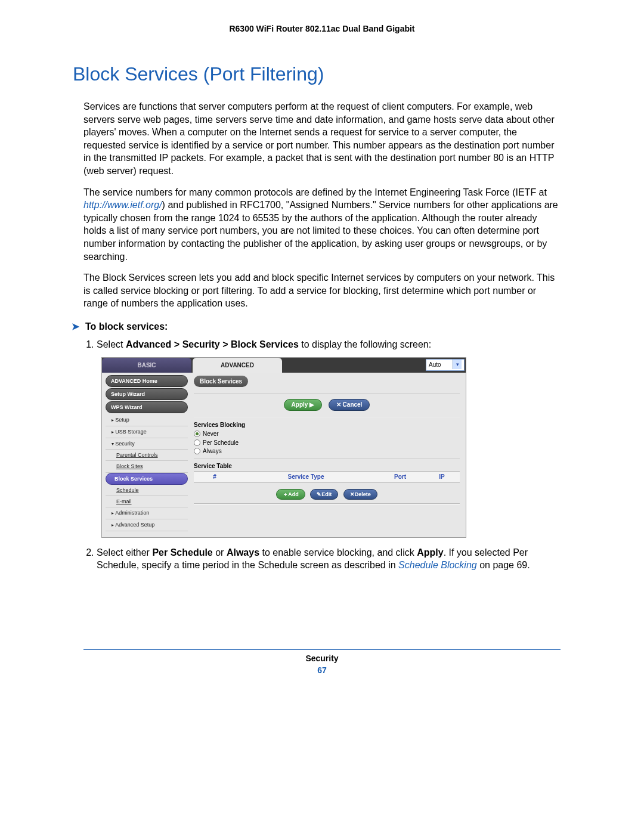  Describe the element at coordinates (147, 502) in the screenshot. I see `sidebar-sub-email: E-mail` at that location.